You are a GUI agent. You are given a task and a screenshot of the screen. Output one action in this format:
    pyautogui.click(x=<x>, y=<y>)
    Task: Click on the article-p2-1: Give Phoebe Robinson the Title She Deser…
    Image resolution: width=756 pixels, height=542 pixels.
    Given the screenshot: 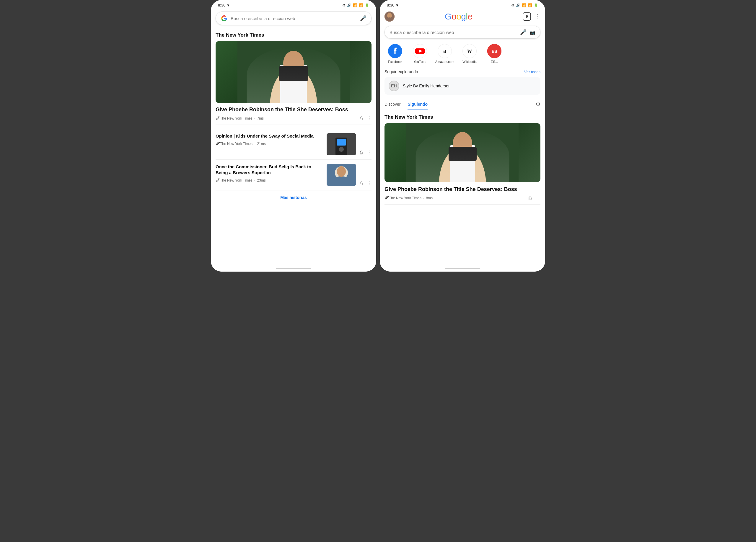 What is the action you would take?
    pyautogui.click(x=462, y=164)
    